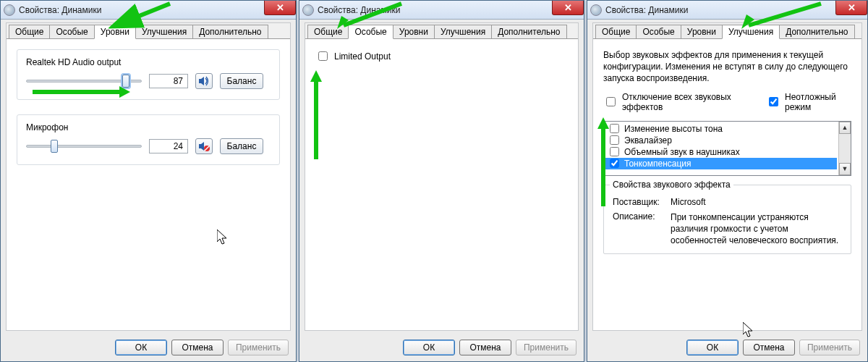 Image resolution: width=868 pixels, height=362 pixels. Describe the element at coordinates (169, 81) in the screenshot. I see `output-value: 87` at that location.